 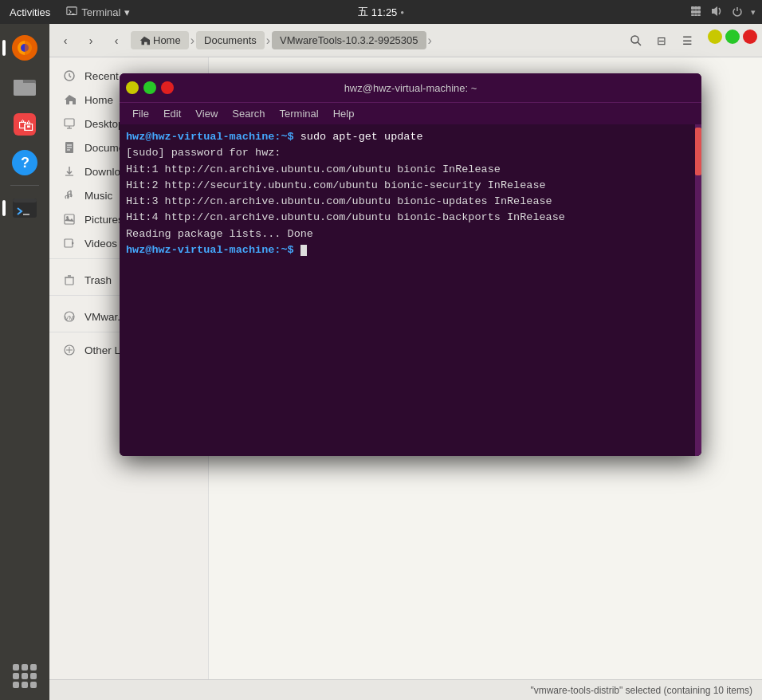 I want to click on documents-icon, so click(x=69, y=147).